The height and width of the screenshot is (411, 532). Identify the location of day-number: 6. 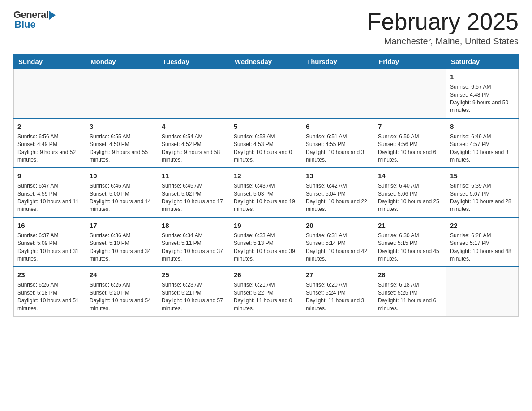
(338, 126).